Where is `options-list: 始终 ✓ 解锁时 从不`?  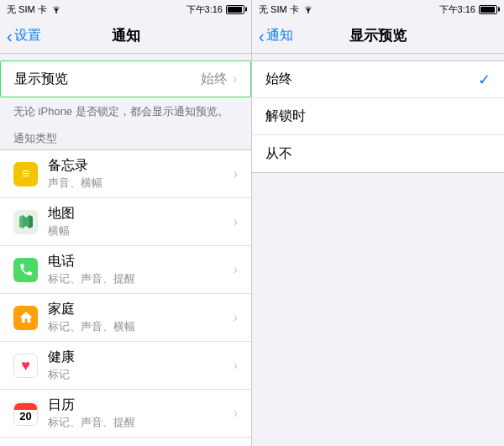 options-list: 始终 ✓ 解锁时 从不 is located at coordinates (378, 117).